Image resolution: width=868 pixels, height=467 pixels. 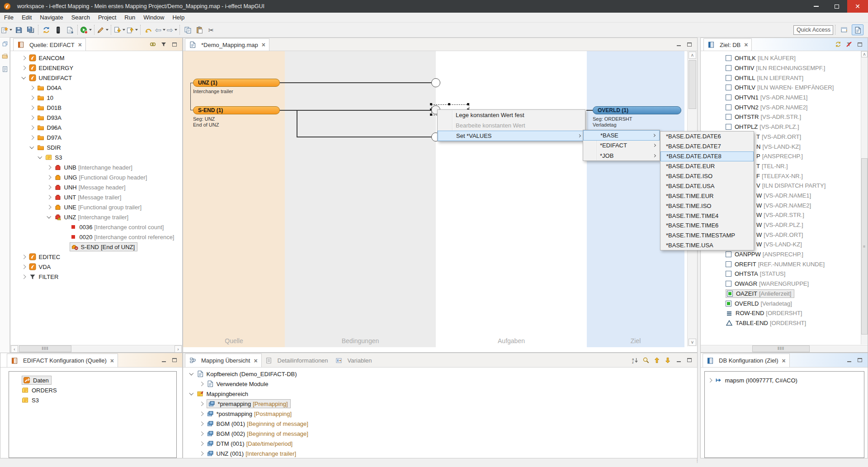 What do you see at coordinates (779, 58) in the screenshot?
I see `target-field-ohtilk: OHTILK[ILN KÄUFER]` at bounding box center [779, 58].